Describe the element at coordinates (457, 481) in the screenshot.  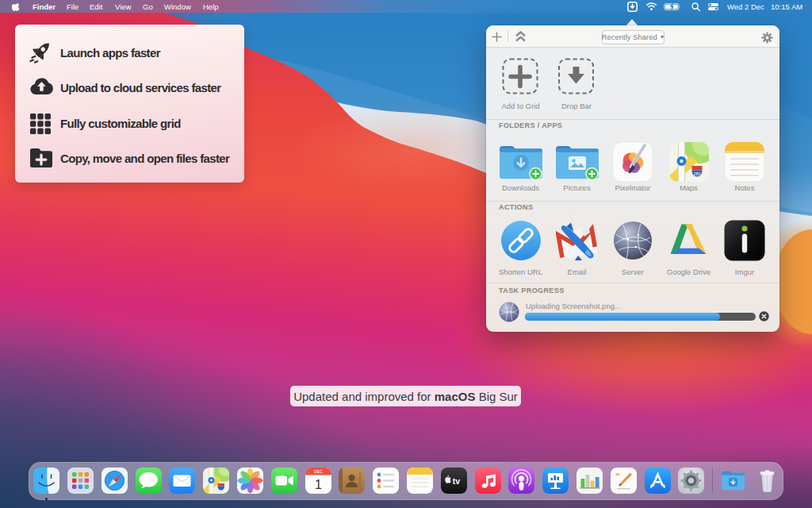
I see `svg-text: tv` at that location.